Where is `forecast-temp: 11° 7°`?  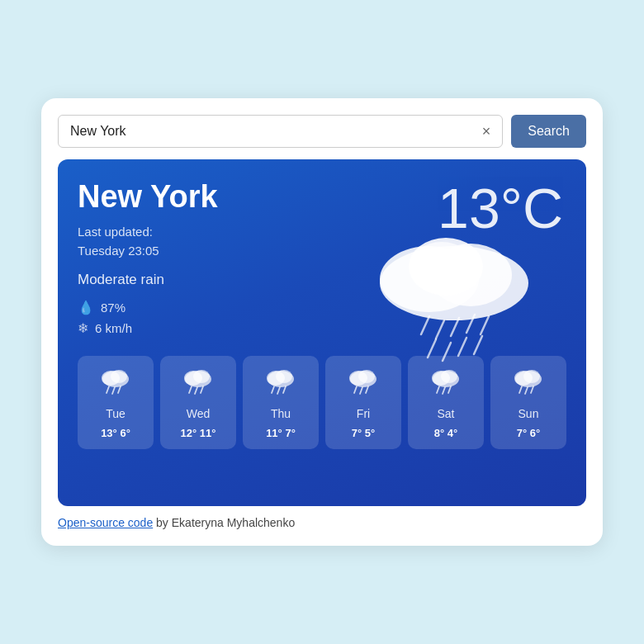
forecast-temp: 11° 7° is located at coordinates (281, 433).